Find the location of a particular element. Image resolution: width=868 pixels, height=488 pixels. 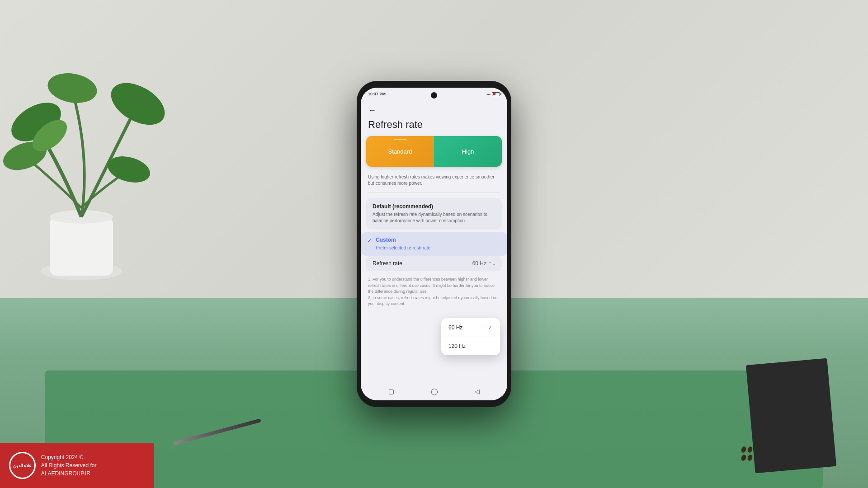

magazine is located at coordinates (791, 416).